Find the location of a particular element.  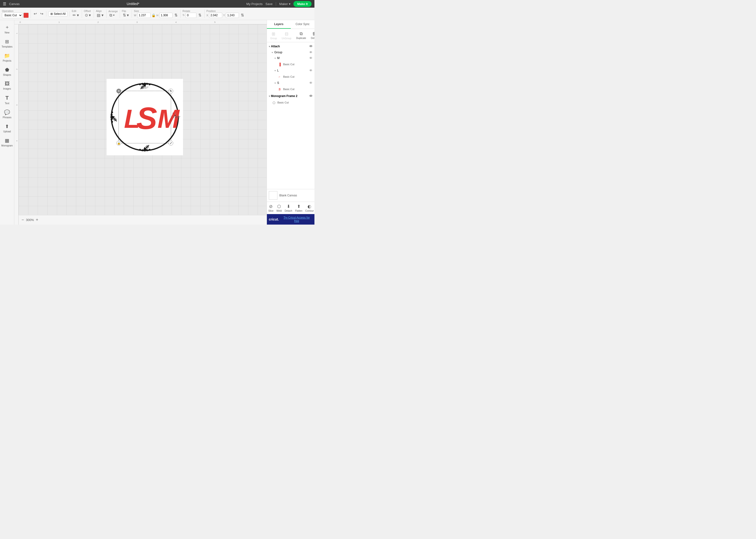

lock-icon: 🔒 is located at coordinates (153, 15).